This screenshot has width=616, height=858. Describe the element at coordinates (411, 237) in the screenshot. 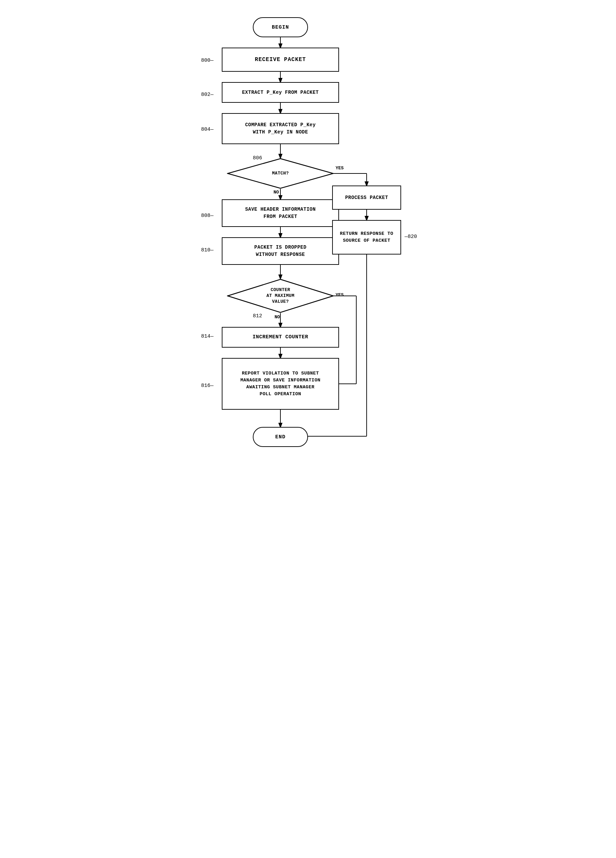

I see `label-820: —820` at that location.